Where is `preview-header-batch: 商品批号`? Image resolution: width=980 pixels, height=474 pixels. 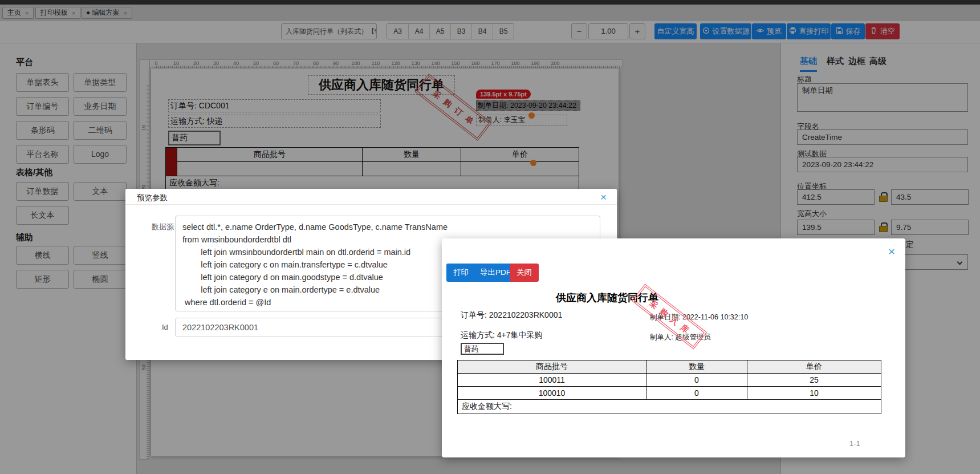
preview-header-batch: 商品批号 is located at coordinates (552, 367).